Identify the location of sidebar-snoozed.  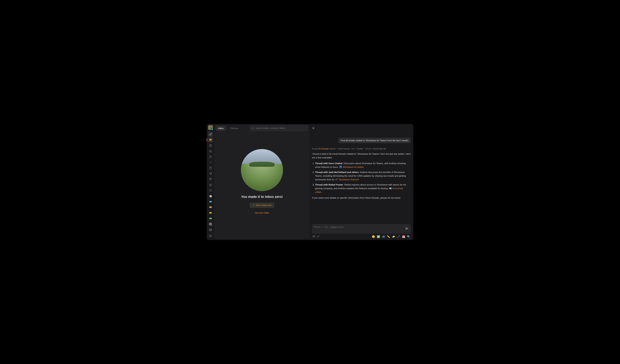
(211, 157).